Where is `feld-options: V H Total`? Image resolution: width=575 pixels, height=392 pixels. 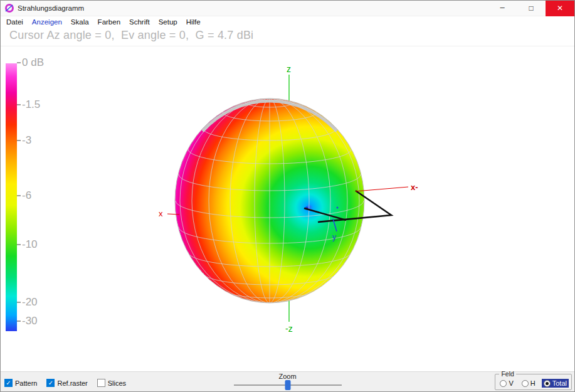
feld-options: V H Total is located at coordinates (533, 383).